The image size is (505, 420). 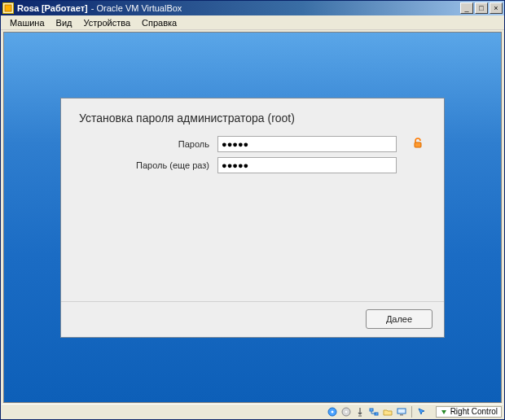 What do you see at coordinates (346, 412) in the screenshot?
I see `optical-disk-icon` at bounding box center [346, 412].